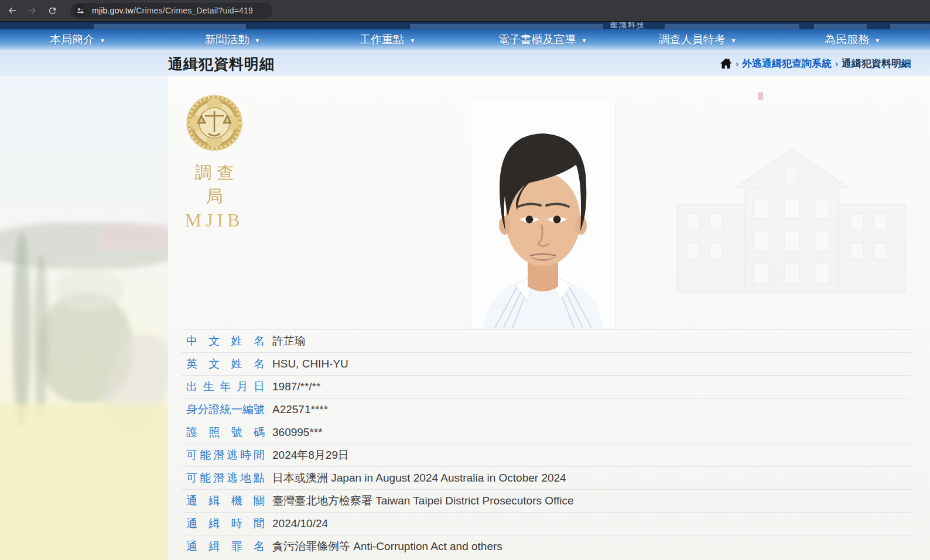 The image size is (930, 560). Describe the element at coordinates (876, 63) in the screenshot. I see `breadcrumb-current: 通緝犯資料明細` at that location.